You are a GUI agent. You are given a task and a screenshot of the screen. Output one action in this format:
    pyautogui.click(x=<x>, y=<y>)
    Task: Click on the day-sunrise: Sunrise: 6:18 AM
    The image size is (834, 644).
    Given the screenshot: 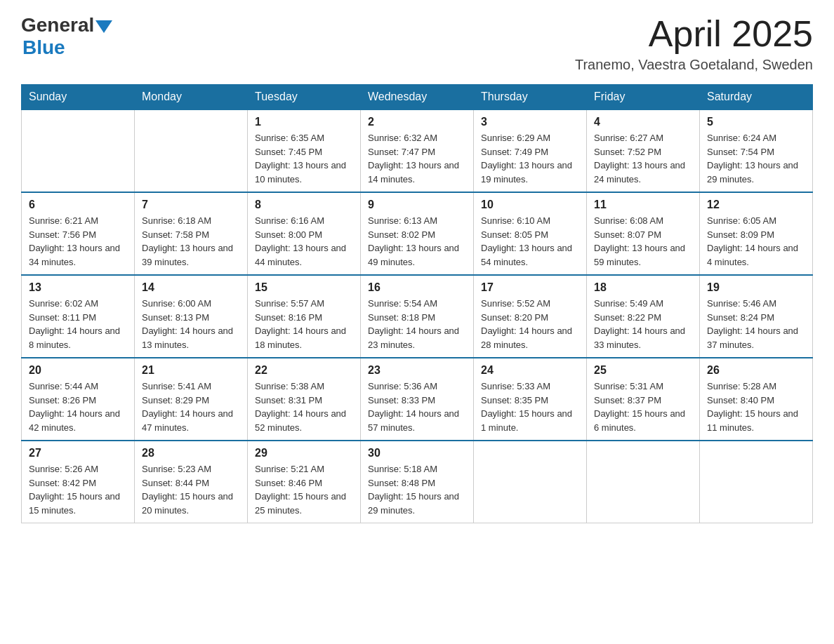 What is the action you would take?
    pyautogui.click(x=177, y=220)
    